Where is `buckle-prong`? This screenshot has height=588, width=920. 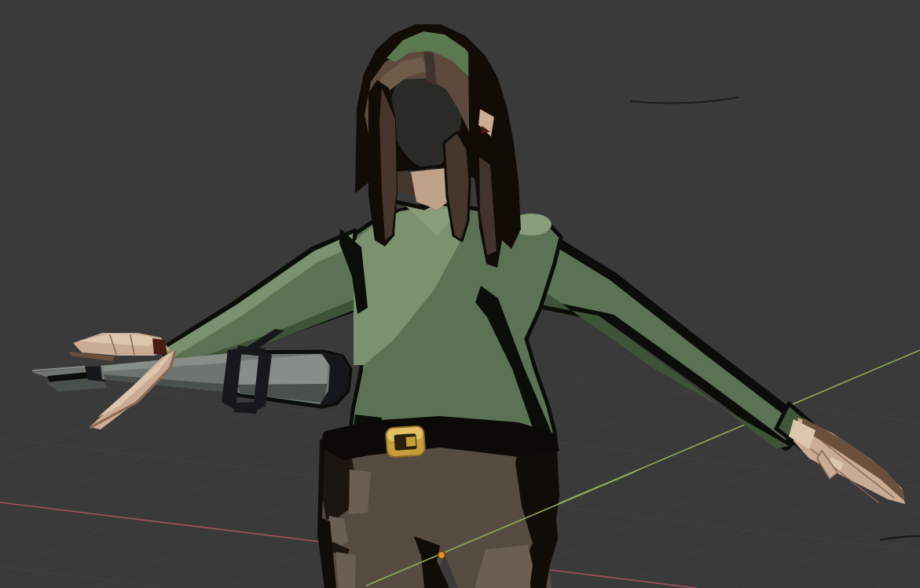
buckle-prong is located at coordinates (412, 441).